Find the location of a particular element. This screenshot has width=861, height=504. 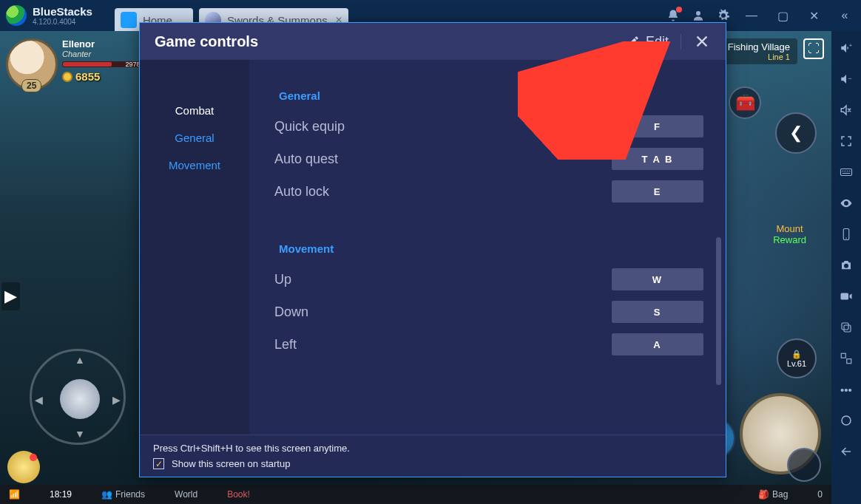

modal-nav: Combat General Movement is located at coordinates (195, 247).